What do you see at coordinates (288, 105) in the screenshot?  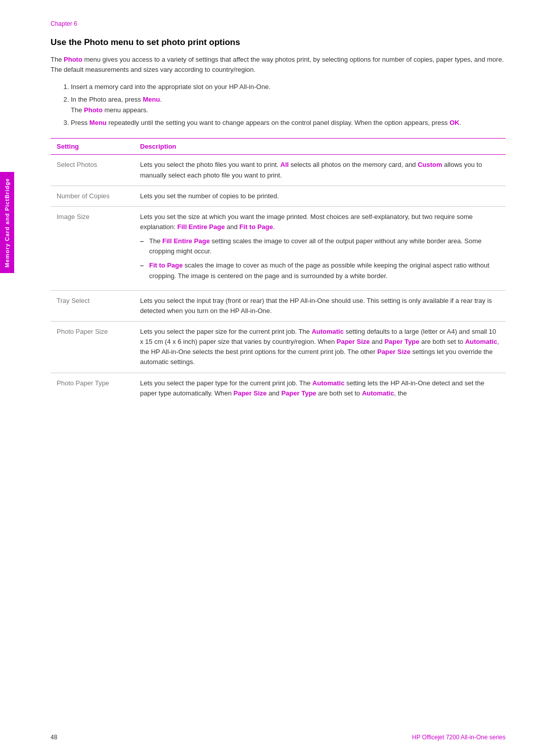 I see `step-2: In the Photo area, press Menu. The Photo…` at bounding box center [288, 105].